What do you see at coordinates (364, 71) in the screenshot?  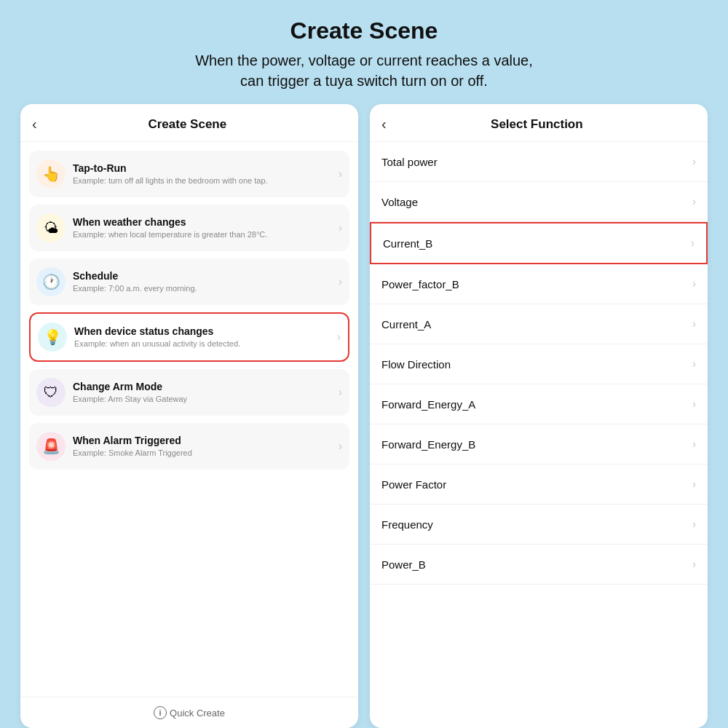 I see `subtitle: When the power, voltage or current reach…` at bounding box center [364, 71].